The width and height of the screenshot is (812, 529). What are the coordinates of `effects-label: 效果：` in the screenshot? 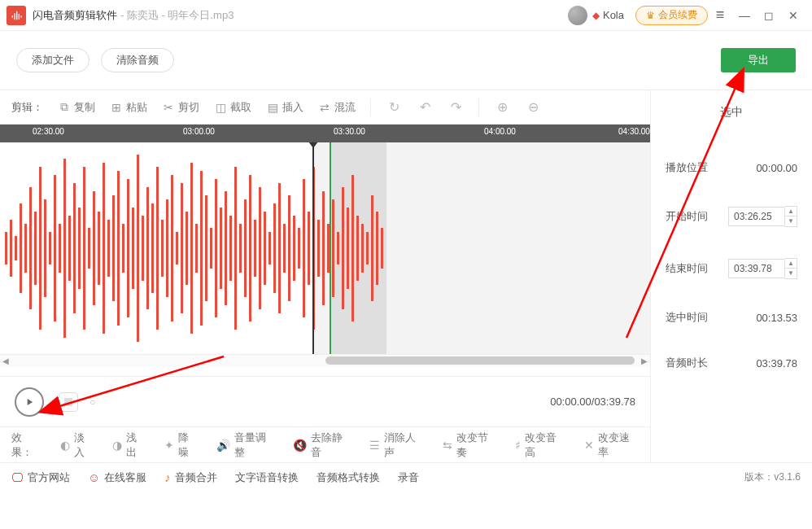 It's located at (27, 445).